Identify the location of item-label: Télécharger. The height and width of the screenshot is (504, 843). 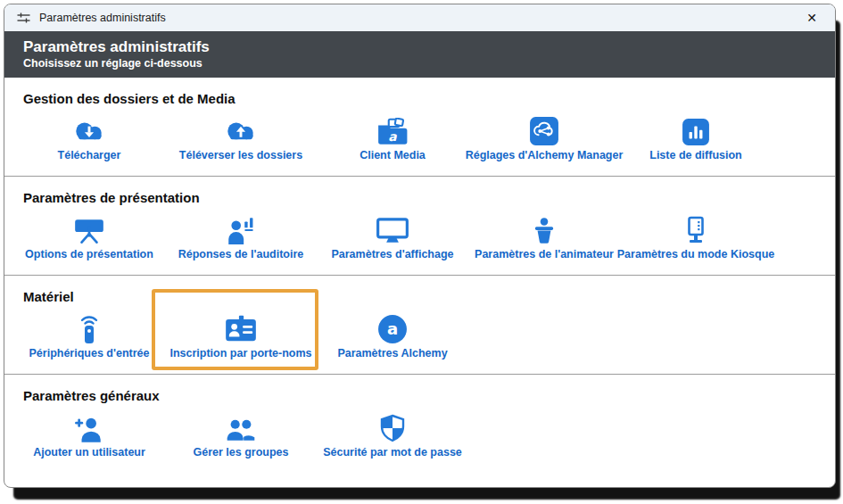
(89, 155).